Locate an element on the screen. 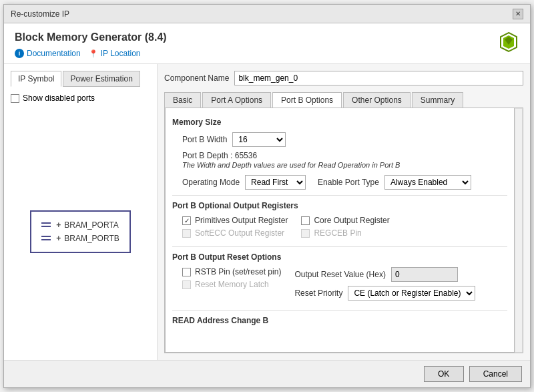 The width and height of the screenshot is (534, 392). tab-power-estimation: Power Estimation is located at coordinates (101, 79).